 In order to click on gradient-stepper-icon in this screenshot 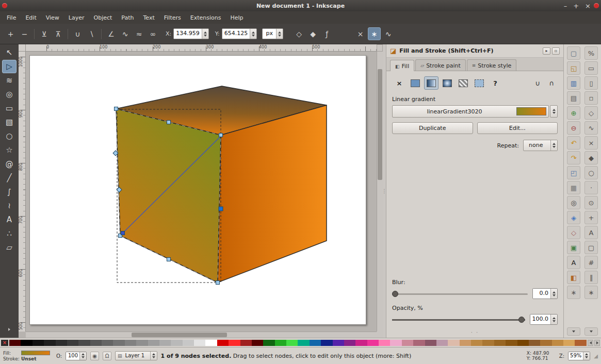, I will do `click(554, 111)`.